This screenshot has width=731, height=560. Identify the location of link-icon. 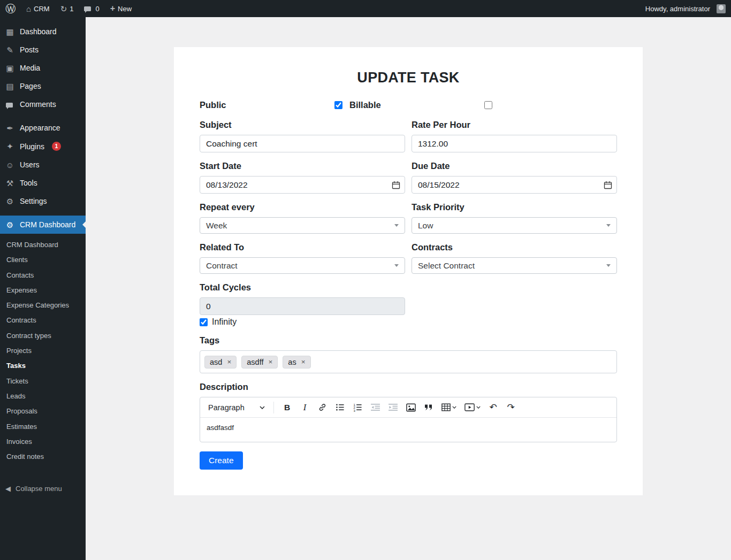
(322, 408).